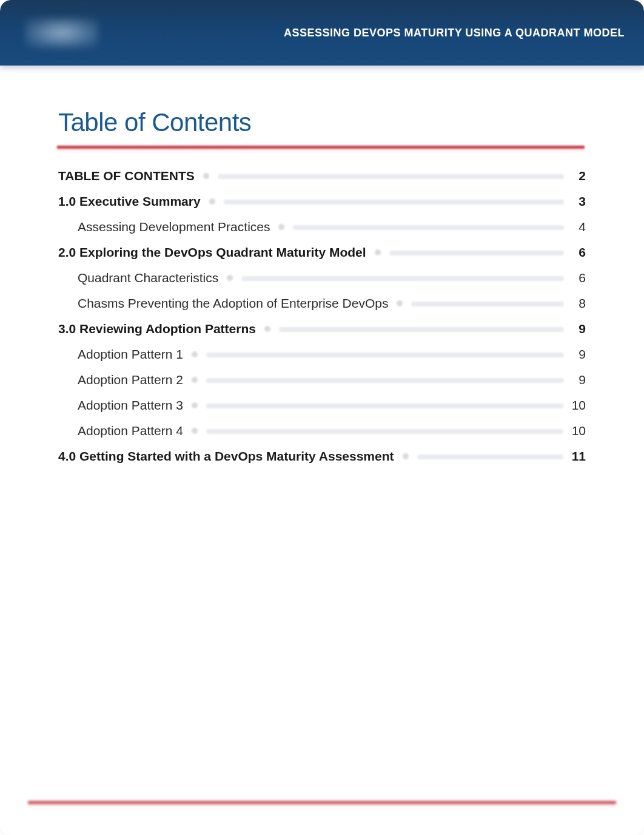 The image size is (644, 835). I want to click on toc-entry-label: 2.0 Exploring the DevOps Quadrant Maturi…, so click(212, 252).